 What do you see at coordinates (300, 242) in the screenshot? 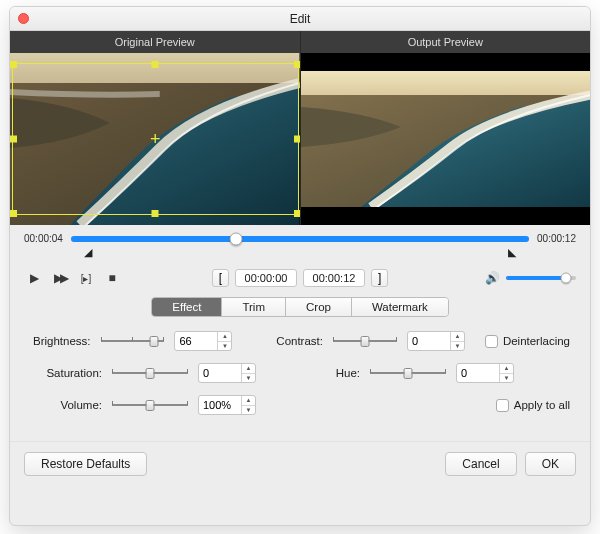
I see `timeline: 00:00:04 00:00:12 ◢ ◣` at bounding box center [300, 242].